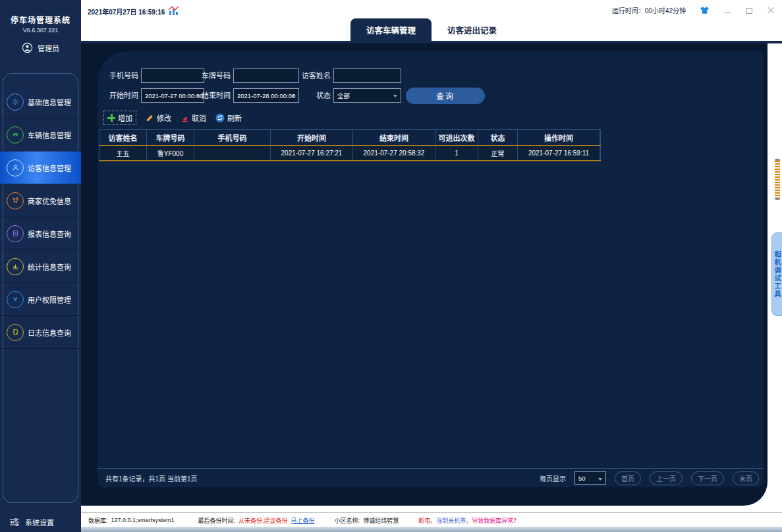 This screenshot has width=782, height=532. What do you see at coordinates (777, 179) in the screenshot?
I see `vertical-scrollbar-thumb` at bounding box center [777, 179].